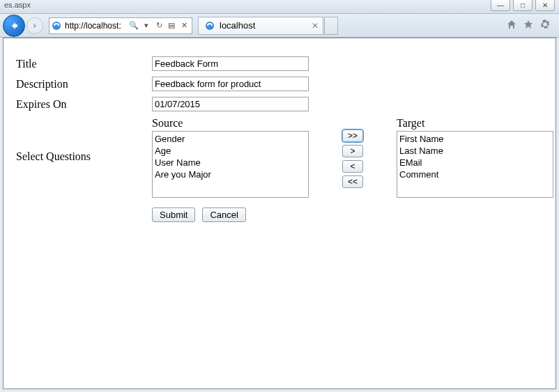  What do you see at coordinates (134, 25) in the screenshot?
I see `search-icon: 🔍` at bounding box center [134, 25].